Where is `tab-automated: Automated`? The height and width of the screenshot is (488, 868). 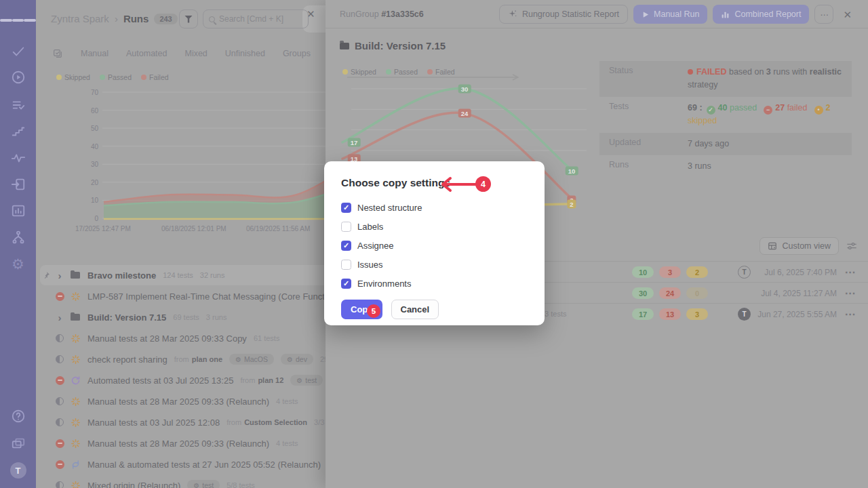 tab-automated: Automated is located at coordinates (146, 54).